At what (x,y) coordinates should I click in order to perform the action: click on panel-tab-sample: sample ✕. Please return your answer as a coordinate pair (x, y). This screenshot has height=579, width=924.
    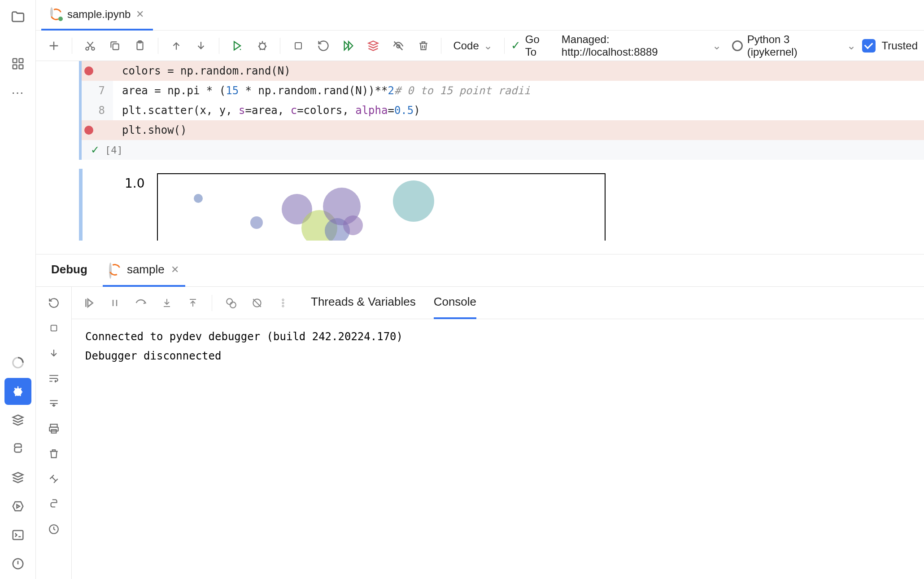
    Looking at the image, I should click on (144, 271).